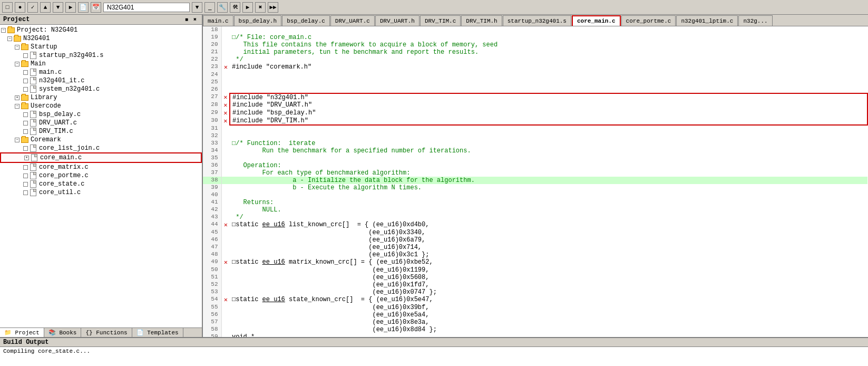  What do you see at coordinates (17, 98) in the screenshot?
I see `expander-library: +` at bounding box center [17, 98].